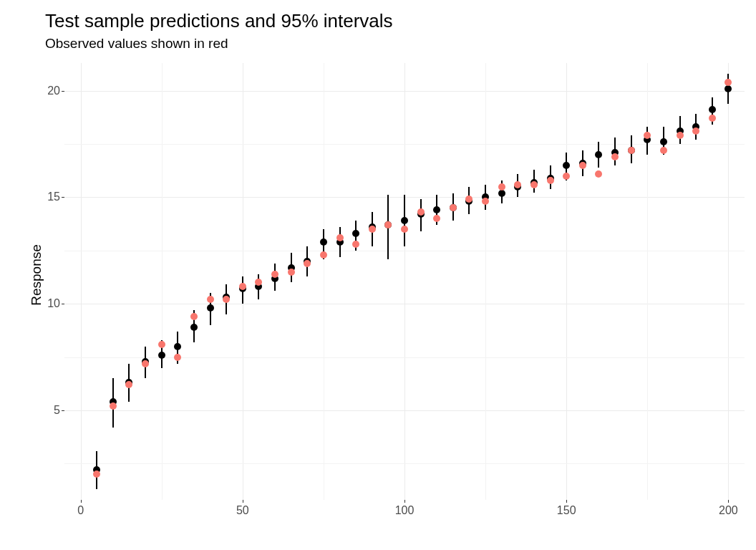 This screenshot has height=550, width=756. Describe the element at coordinates (243, 511) in the screenshot. I see `x-tick-label: 50` at that location.